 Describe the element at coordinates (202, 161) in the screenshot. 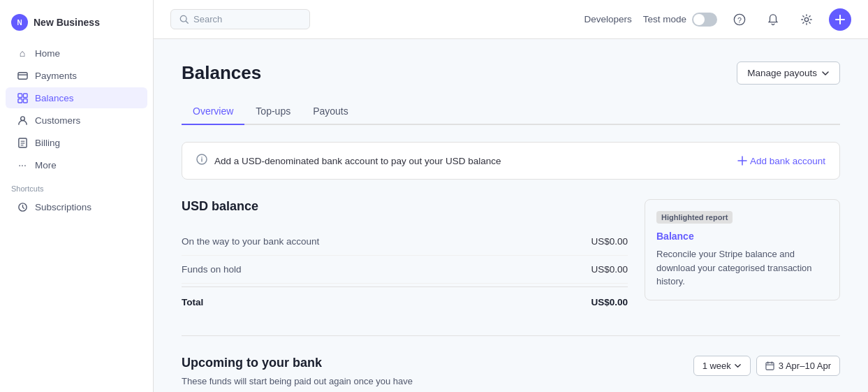

I see `info-icon` at that location.